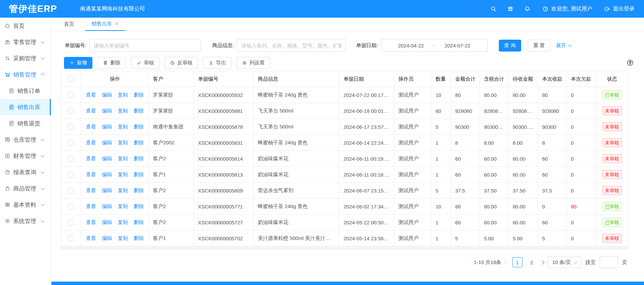  Describe the element at coordinates (25, 221) in the screenshot. I see `sidebar-item-system: 系统管理` at that location.